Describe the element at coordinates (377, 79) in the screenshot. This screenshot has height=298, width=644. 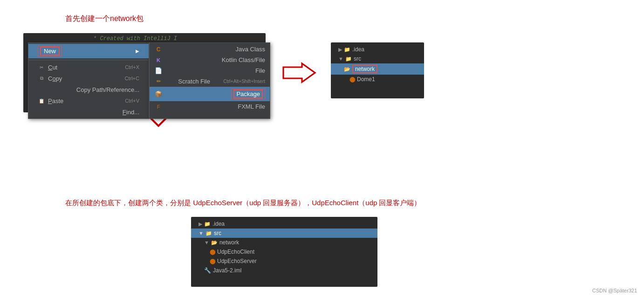
I see `tree-item-dome1: ⬤ Dome1` at that location.